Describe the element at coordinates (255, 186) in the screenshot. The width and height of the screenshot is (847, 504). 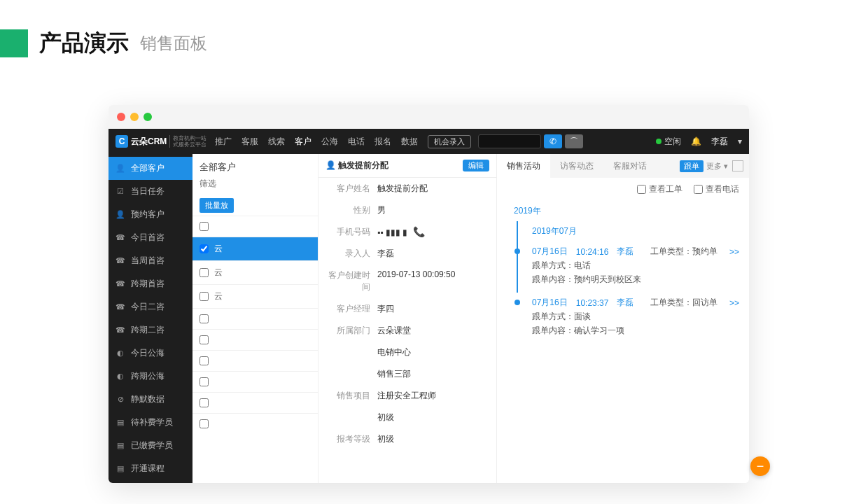
I see `list-filter-label: 筛选` at that location.